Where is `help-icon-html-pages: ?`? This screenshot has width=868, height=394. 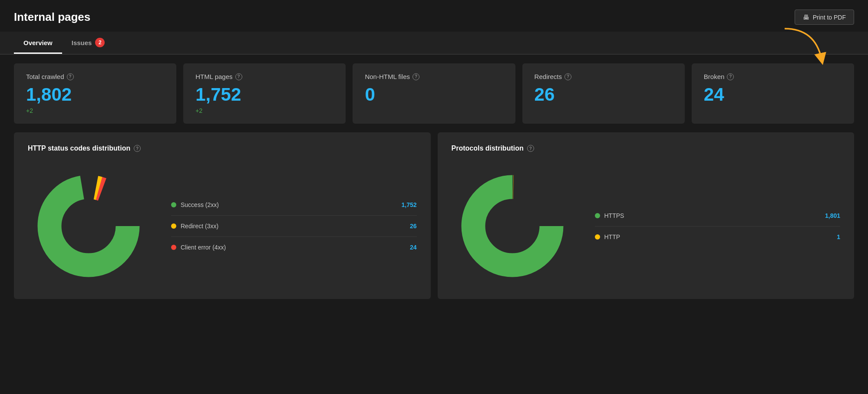
help-icon-html-pages: ? is located at coordinates (239, 77).